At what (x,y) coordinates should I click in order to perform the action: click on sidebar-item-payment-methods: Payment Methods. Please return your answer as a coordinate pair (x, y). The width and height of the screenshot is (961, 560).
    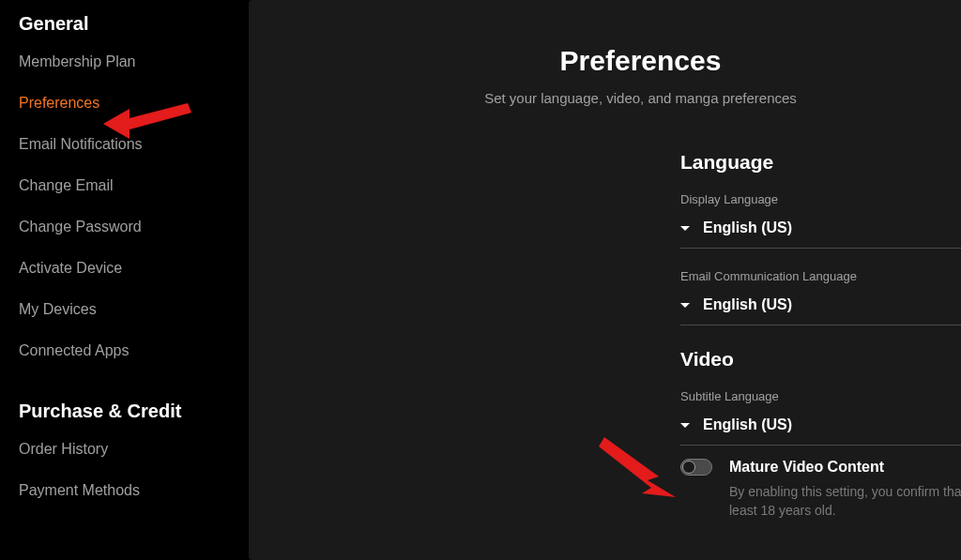
    Looking at the image, I should click on (124, 491).